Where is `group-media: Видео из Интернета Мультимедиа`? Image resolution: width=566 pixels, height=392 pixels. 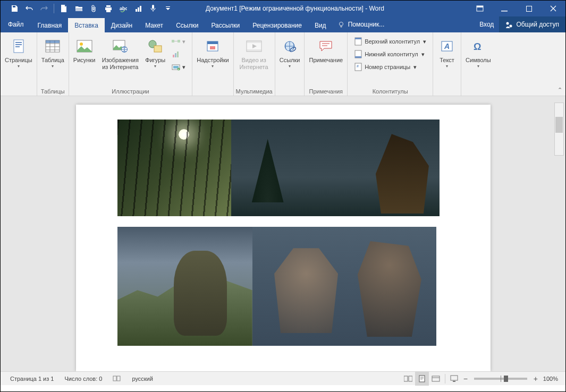
group-media: Видео из Интернета Мультимедиа is located at coordinates (255, 64).